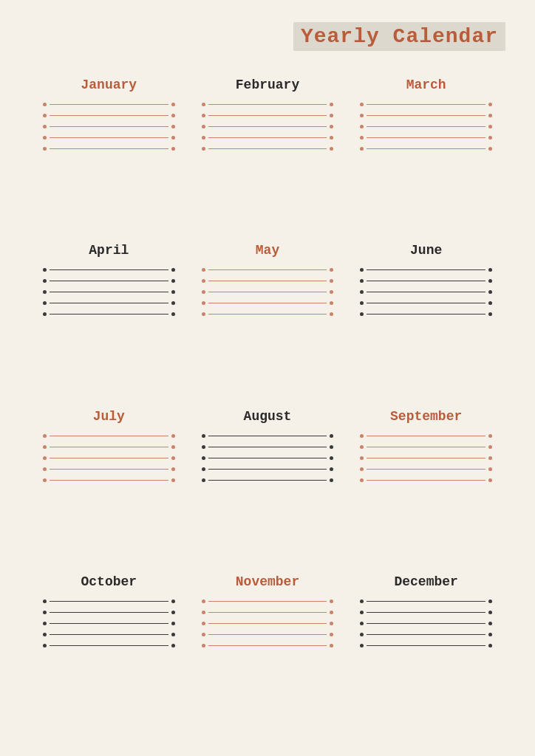 Image resolution: width=535 pixels, height=756 pixels. I want to click on month-name-july: July, so click(109, 416).